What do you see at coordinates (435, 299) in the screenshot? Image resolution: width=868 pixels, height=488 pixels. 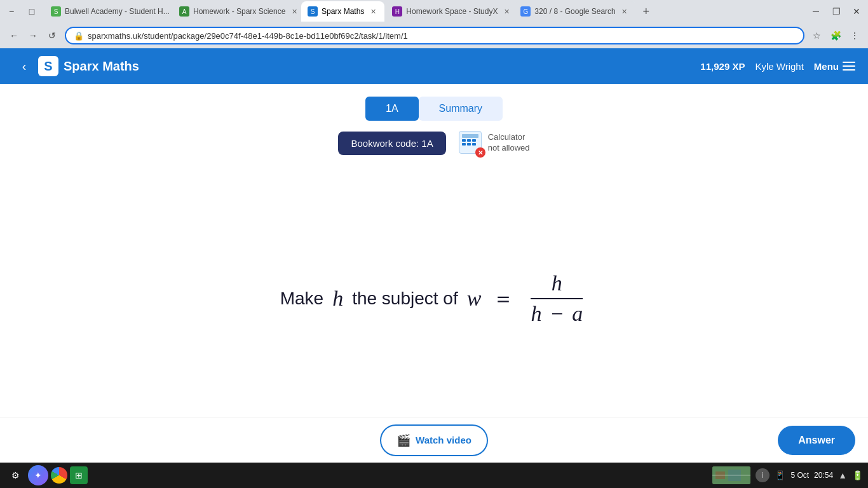 I see `math-expression: Make h the subject of w ＝ h h − a` at bounding box center [435, 299].